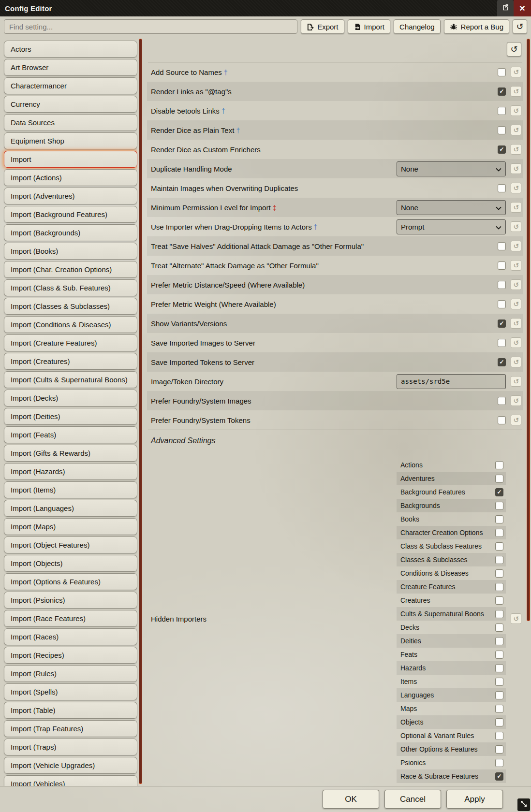  Describe the element at coordinates (71, 582) in the screenshot. I see `sidebar-item-import-options-features: Import (Options & Features)` at that location.